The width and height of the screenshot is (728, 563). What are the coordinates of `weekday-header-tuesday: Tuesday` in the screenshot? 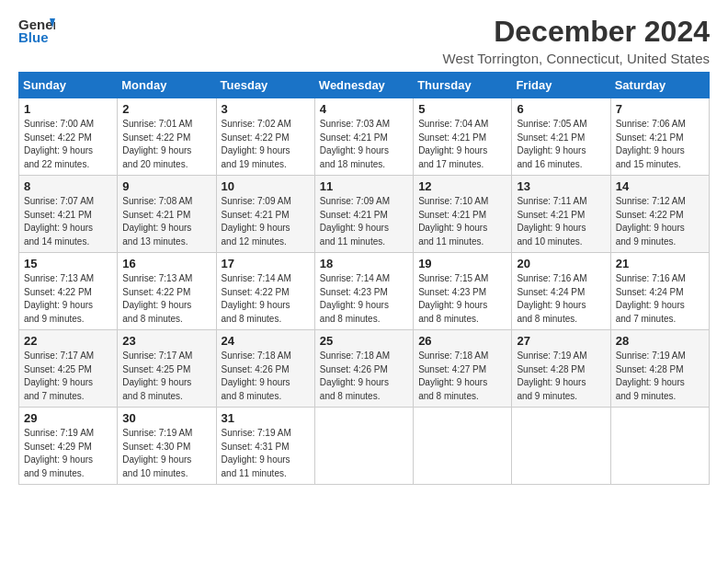 It's located at (265, 86).